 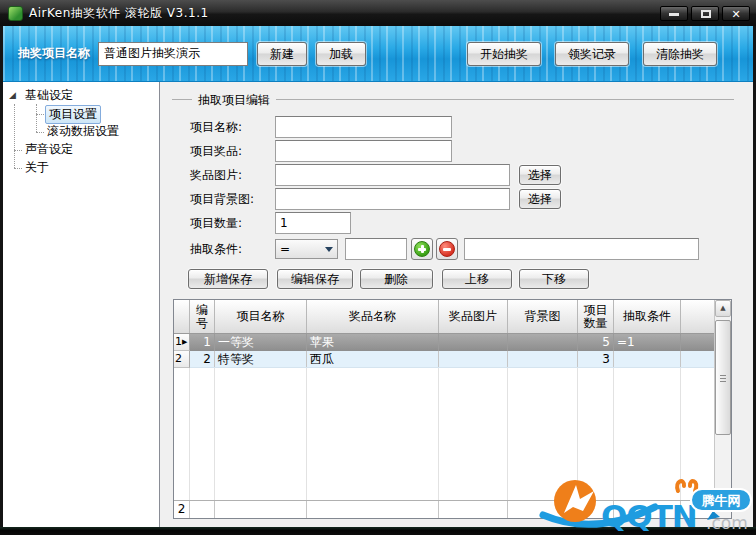 What do you see at coordinates (693, 486) in the screenshot?
I see `horn-right-icon` at bounding box center [693, 486].